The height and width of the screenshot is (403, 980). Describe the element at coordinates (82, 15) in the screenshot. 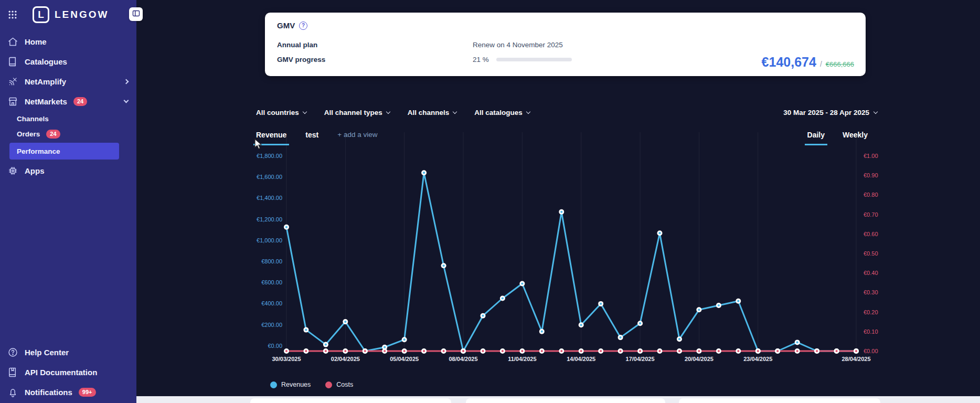

I see `lengow-wordmark: LENGOW` at that location.